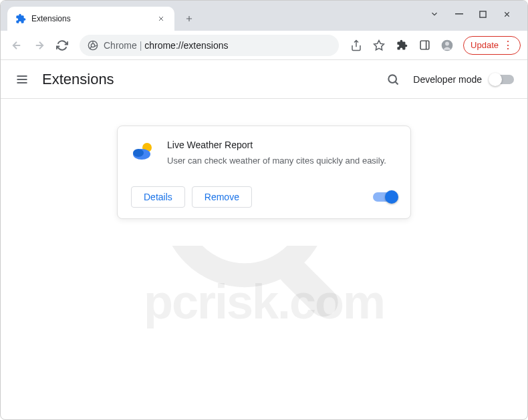 The width and height of the screenshot is (528, 420). Describe the element at coordinates (161, 19) in the screenshot. I see `tab-close-button` at that location.